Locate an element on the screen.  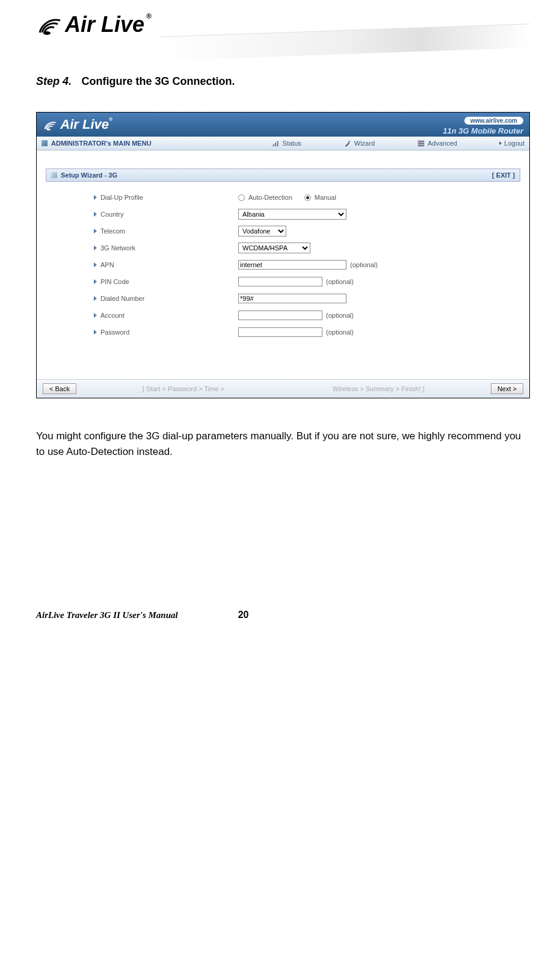
network-label: 3G Network is located at coordinates (118, 248).